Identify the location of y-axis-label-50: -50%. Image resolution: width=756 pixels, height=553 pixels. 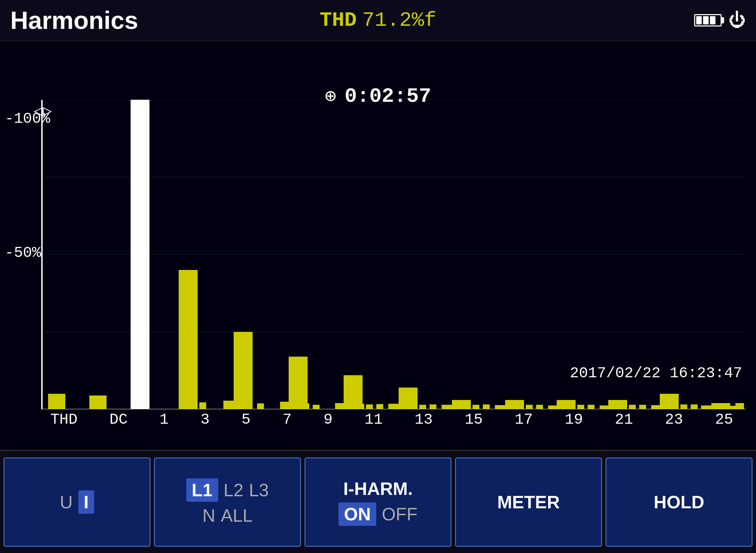
(23, 253).